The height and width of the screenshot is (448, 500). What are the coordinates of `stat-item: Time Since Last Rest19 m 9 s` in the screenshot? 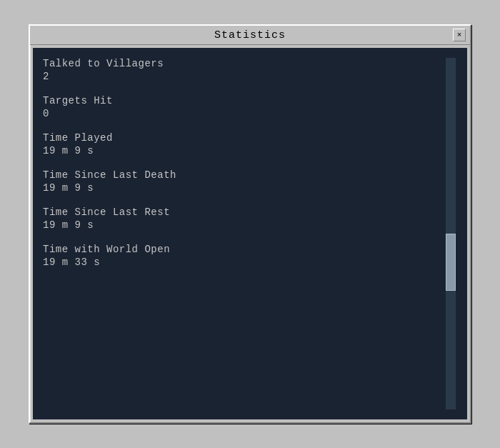 It's located at (242, 219).